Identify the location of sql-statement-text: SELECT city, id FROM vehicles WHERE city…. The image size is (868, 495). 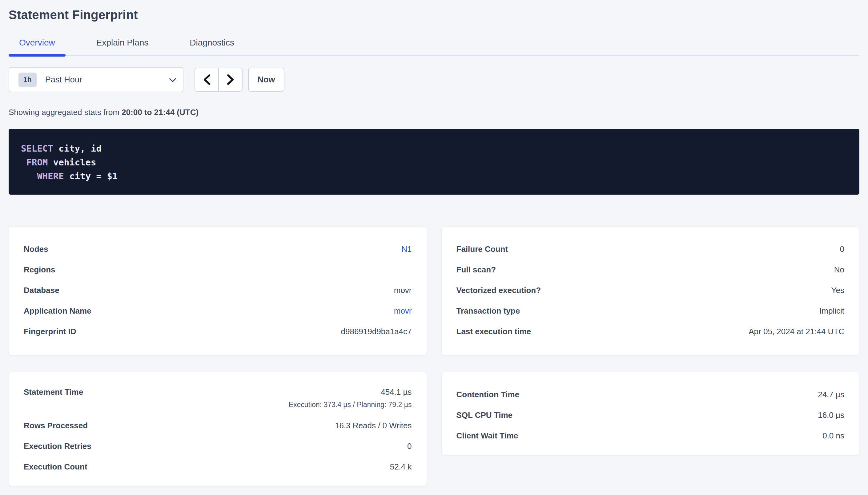
(434, 163).